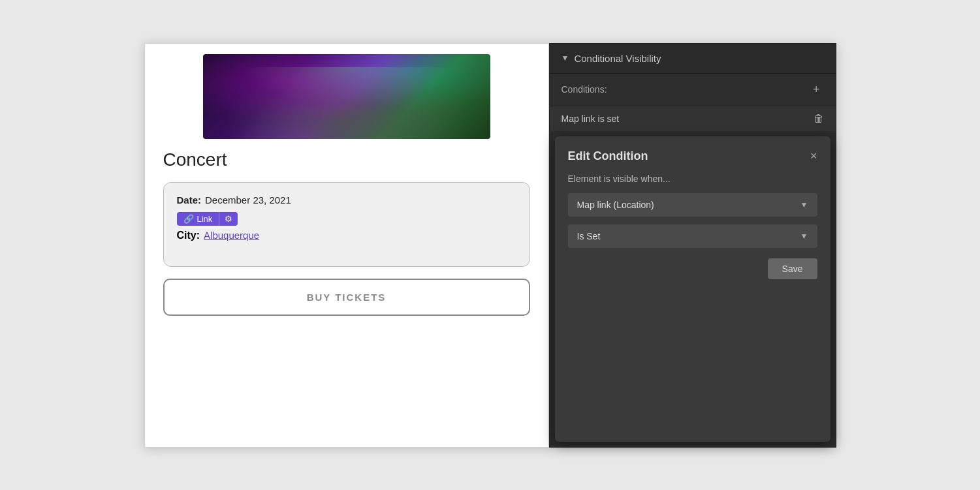  What do you see at coordinates (693, 236) in the screenshot?
I see `operator-dropdown-wrapper: Is Set ▼` at bounding box center [693, 236].